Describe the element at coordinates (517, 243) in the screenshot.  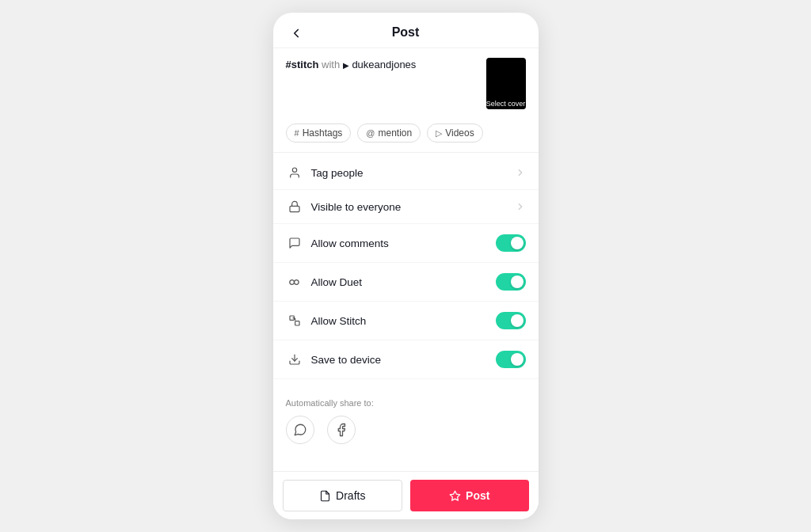
I see `toggle-knob` at that location.